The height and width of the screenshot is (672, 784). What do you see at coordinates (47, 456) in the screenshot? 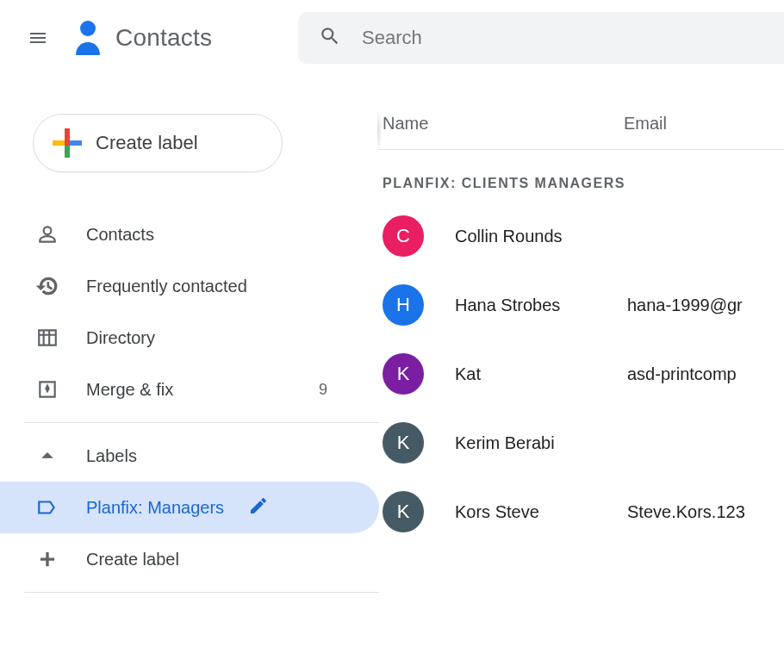
I see `chevron-up-icon` at bounding box center [47, 456].